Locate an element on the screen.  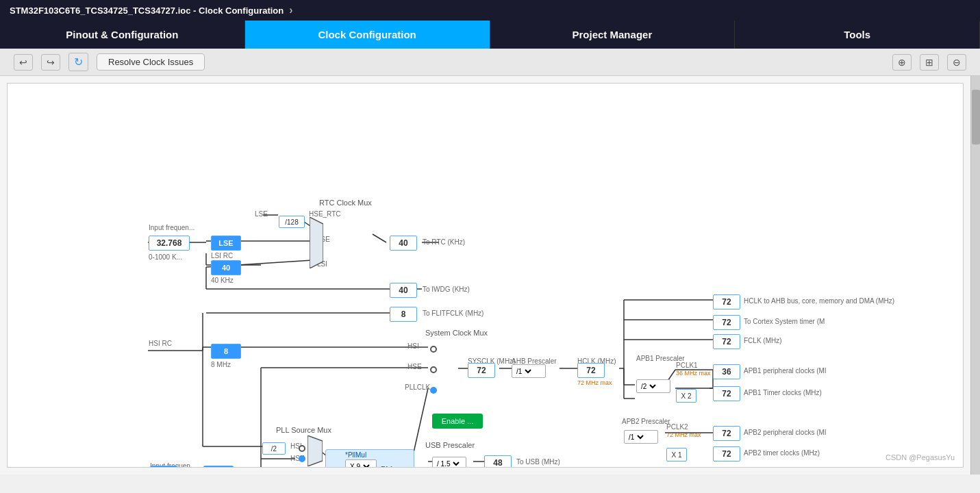
apb2-label: APB2 Prescaler is located at coordinates (646, 422).